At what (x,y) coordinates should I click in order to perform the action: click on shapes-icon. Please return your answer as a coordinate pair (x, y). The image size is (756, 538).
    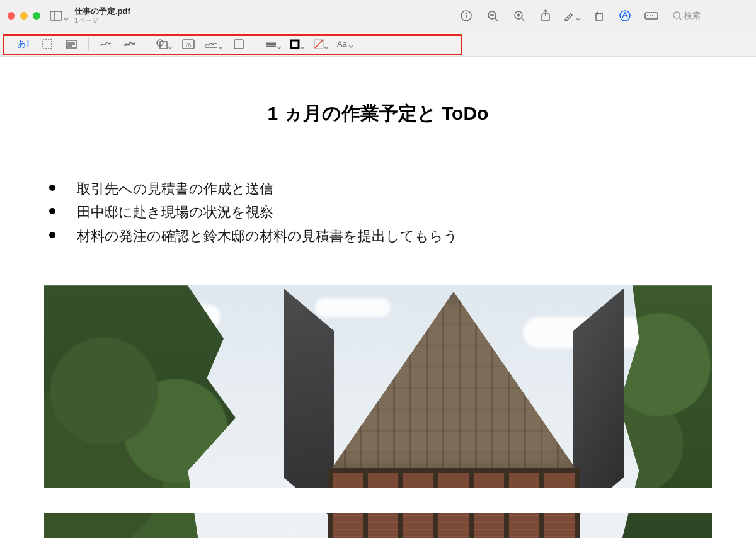
    Looking at the image, I should click on (162, 44).